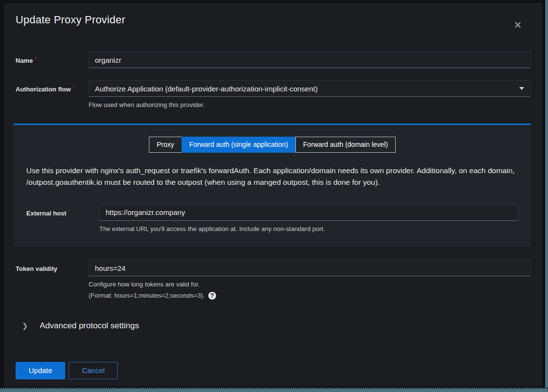 The height and width of the screenshot is (392, 548). I want to click on token-validity-input, so click(310, 268).